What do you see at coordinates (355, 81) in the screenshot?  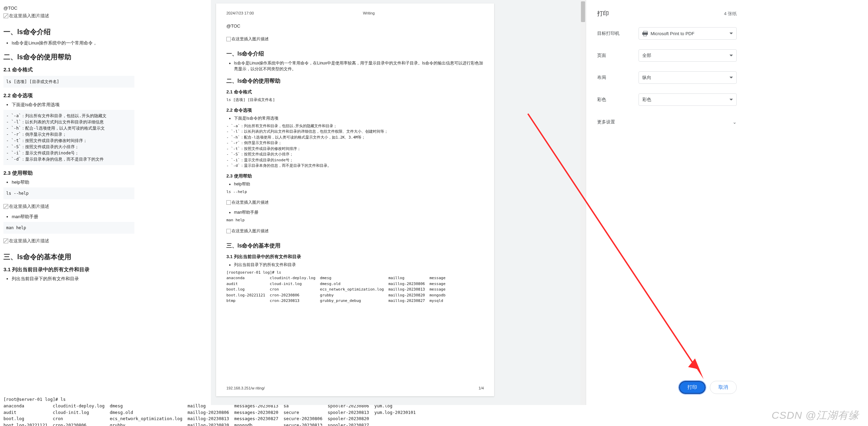 I see `preview-h2: 二、ls命令的使用帮助` at bounding box center [355, 81].